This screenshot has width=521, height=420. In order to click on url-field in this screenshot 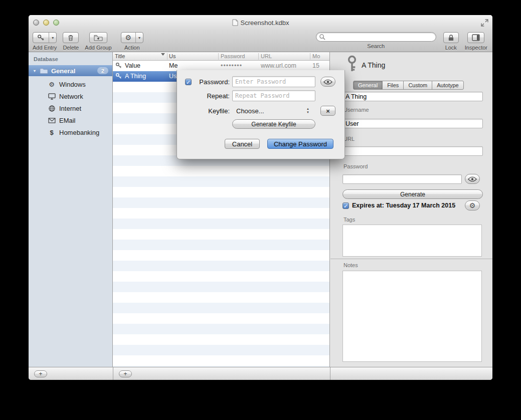, I will do `click(413, 151)`.